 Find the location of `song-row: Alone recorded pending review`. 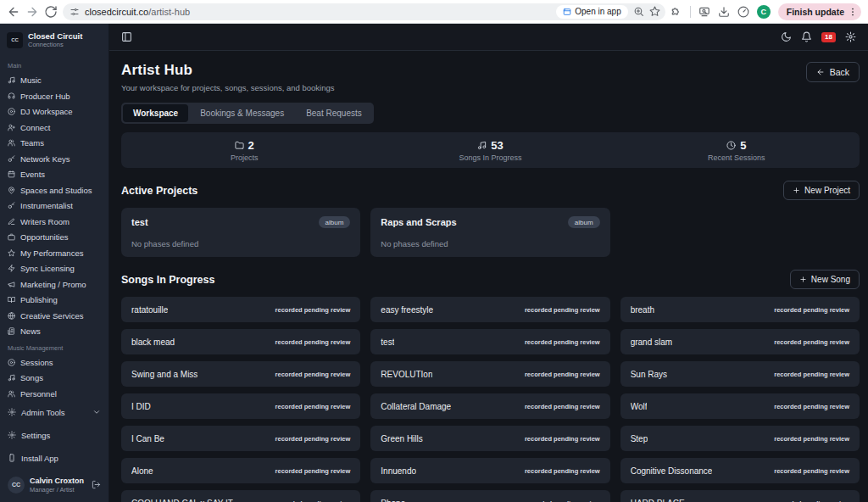

song-row: Alone recorded pending review is located at coordinates (241, 471).